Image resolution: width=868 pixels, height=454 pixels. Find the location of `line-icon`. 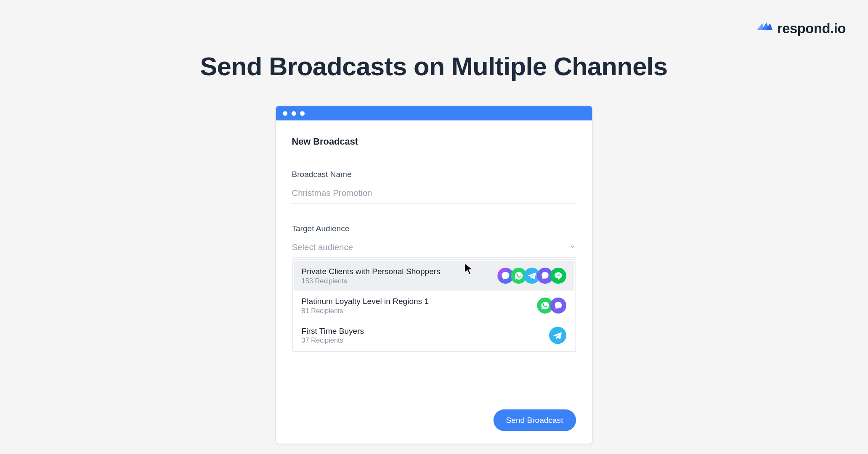

line-icon is located at coordinates (558, 276).